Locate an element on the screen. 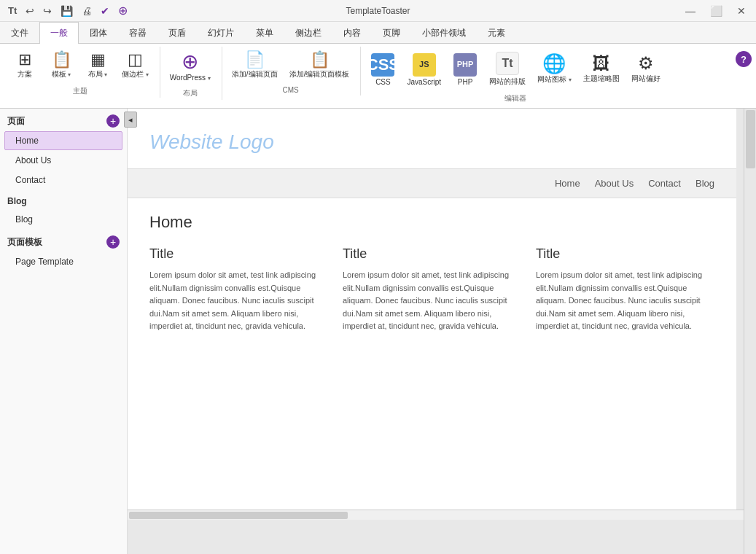 The height and width of the screenshot is (554, 756). tab-group: 团体 is located at coordinates (98, 33).